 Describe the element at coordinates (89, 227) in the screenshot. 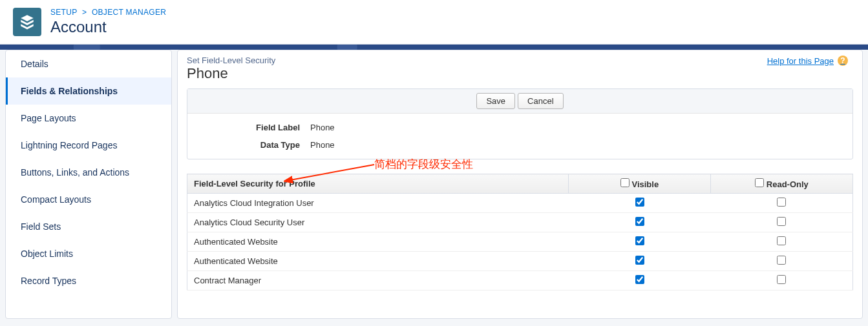

I see `sidebar-item-field-sets: Field Sets` at that location.